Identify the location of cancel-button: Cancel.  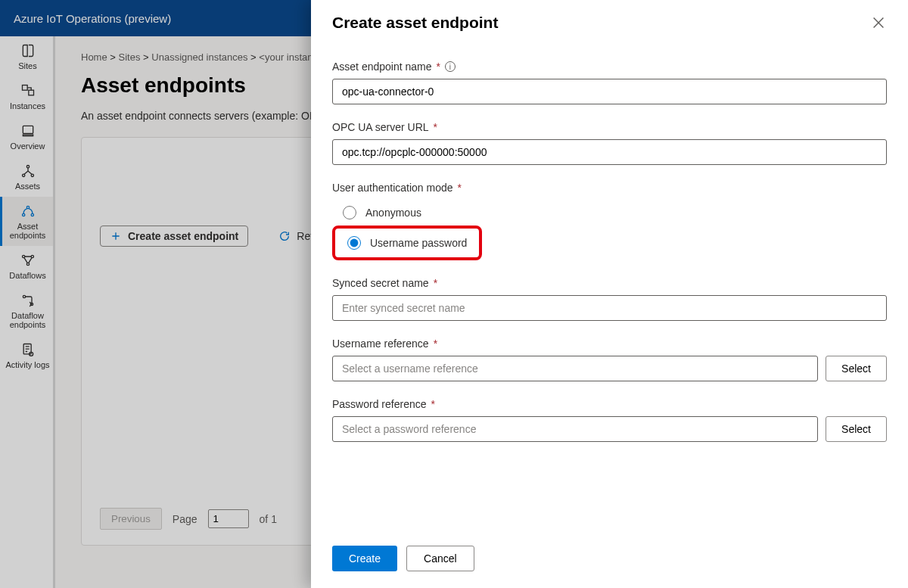
(440, 558).